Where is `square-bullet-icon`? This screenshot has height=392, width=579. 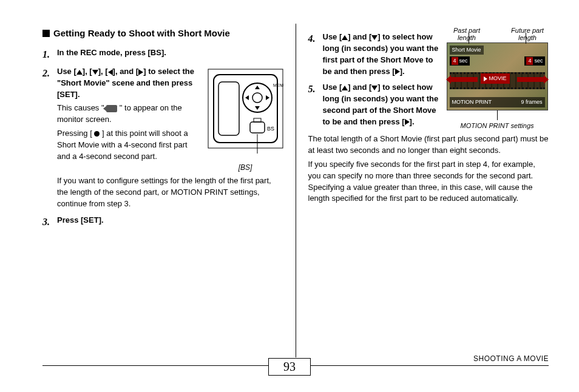 square-bullet-icon is located at coordinates (46, 33).